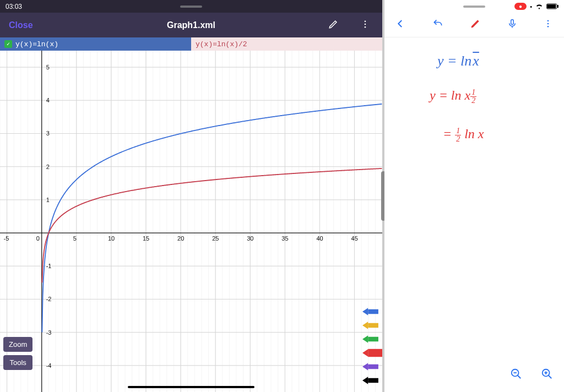  What do you see at coordinates (474, 7) in the screenshot?
I see `status-bar-right: ● •` at bounding box center [474, 7].